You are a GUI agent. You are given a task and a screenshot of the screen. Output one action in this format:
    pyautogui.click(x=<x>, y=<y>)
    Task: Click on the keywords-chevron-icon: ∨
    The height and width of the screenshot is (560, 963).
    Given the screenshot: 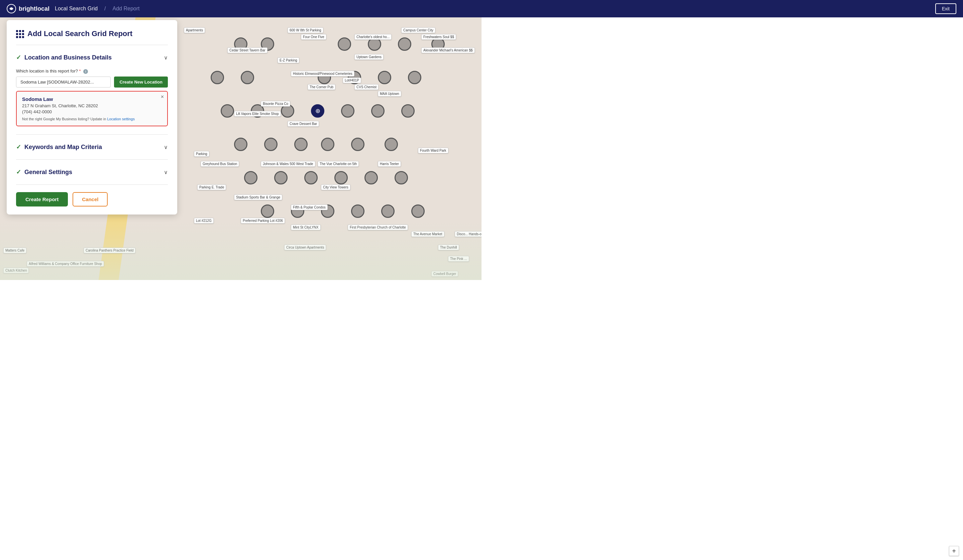 What is the action you would take?
    pyautogui.click(x=166, y=147)
    